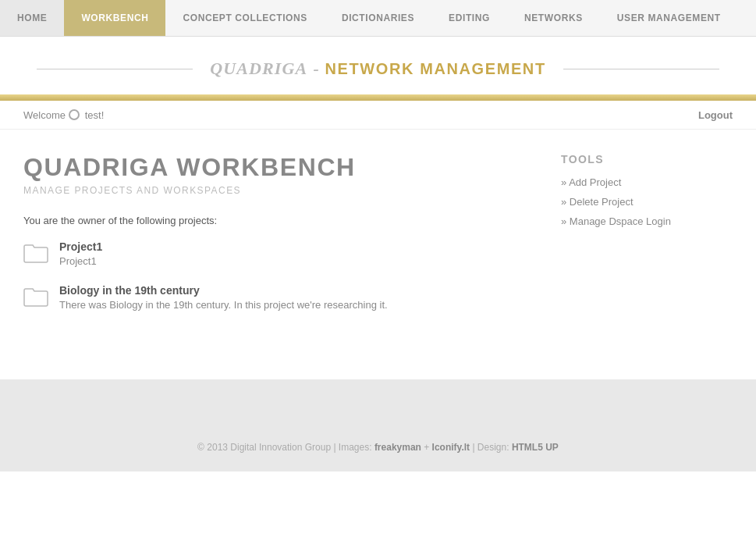  I want to click on nav-item-concept-collections: CONCEPT COLLECTIONS, so click(245, 18).